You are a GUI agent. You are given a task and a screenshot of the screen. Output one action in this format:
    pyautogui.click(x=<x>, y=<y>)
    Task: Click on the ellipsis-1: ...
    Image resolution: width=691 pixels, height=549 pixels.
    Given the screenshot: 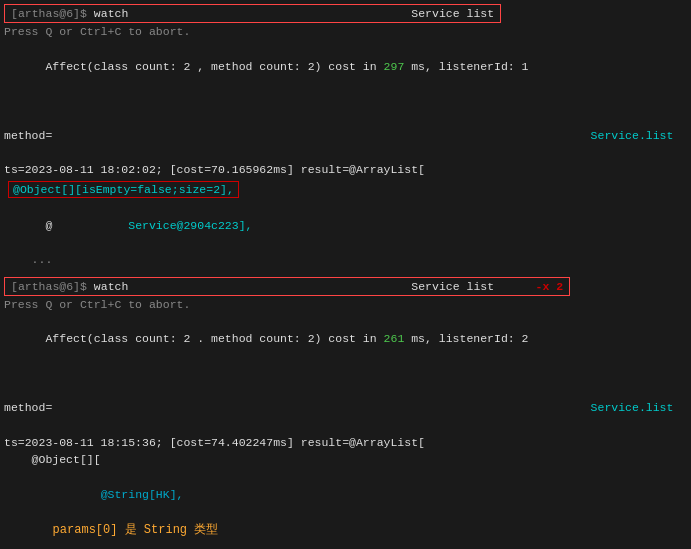 What is the action you would take?
    pyautogui.click(x=346, y=260)
    